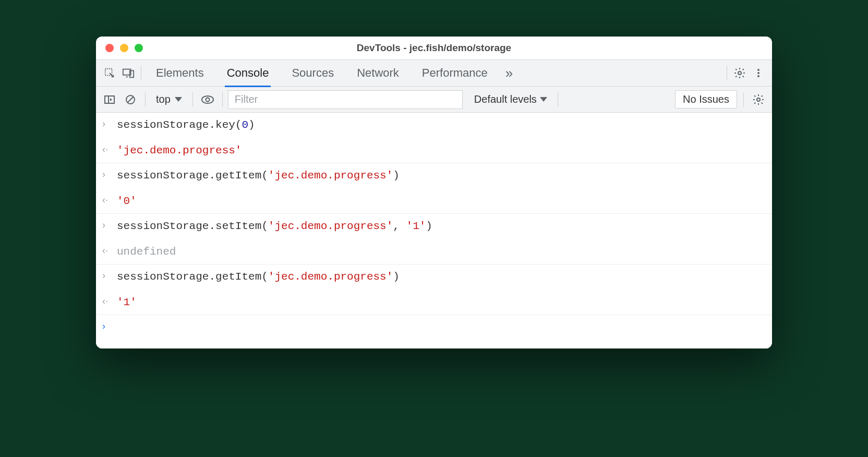 Image resolution: width=868 pixels, height=457 pixels. What do you see at coordinates (180, 73) in the screenshot?
I see `tab-elements: Elements` at bounding box center [180, 73].